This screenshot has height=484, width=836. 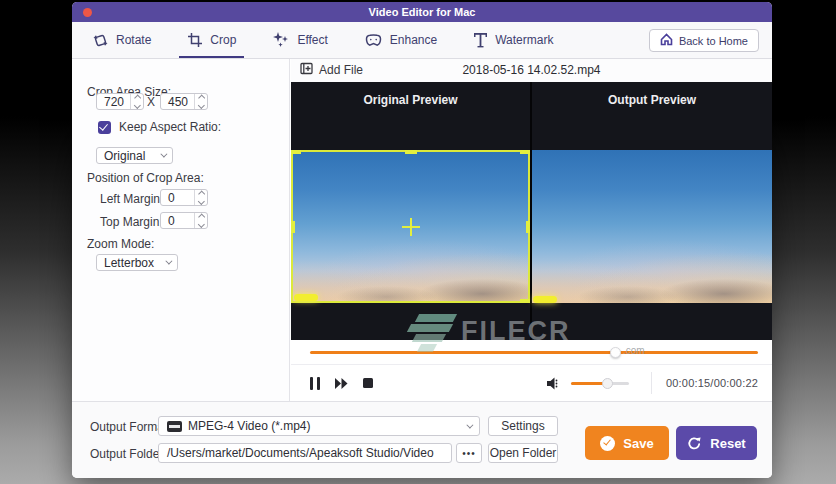 What do you see at coordinates (100, 40) in the screenshot?
I see `rotate-icon` at bounding box center [100, 40].